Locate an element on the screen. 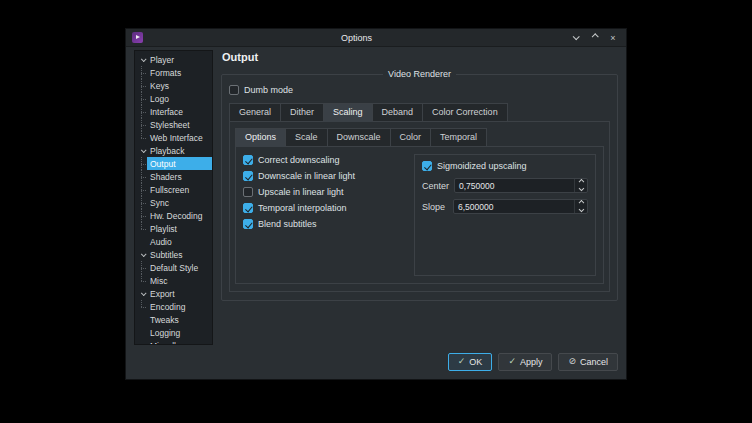 The image size is (752, 423). tab-deband: Deband is located at coordinates (398, 112).